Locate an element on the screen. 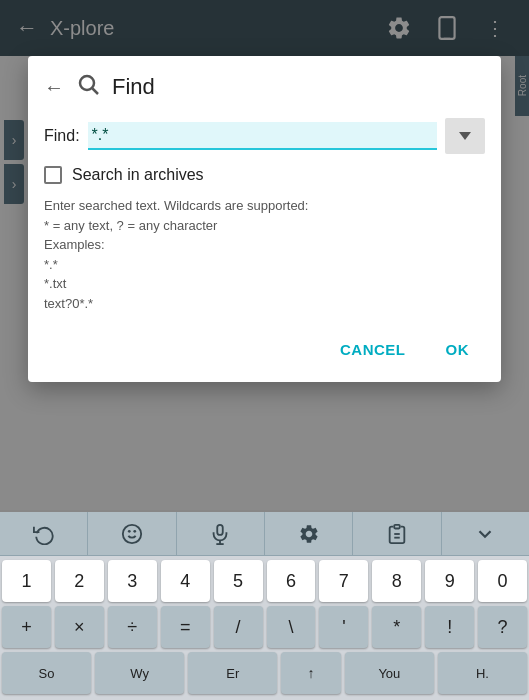 This screenshot has height=700, width=529. kb-key-times: × is located at coordinates (80, 627).